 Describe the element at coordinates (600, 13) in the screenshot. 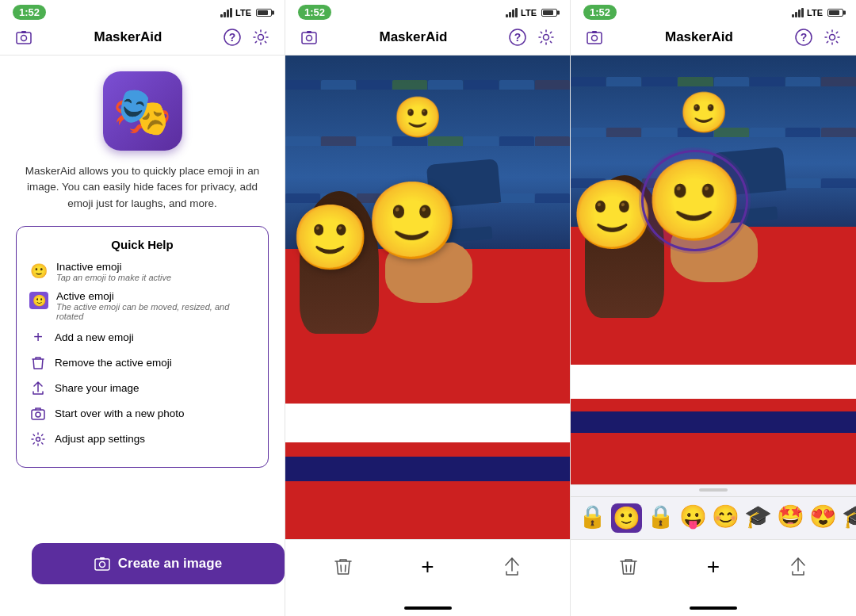

I see `status-time-3: 1:52` at that location.